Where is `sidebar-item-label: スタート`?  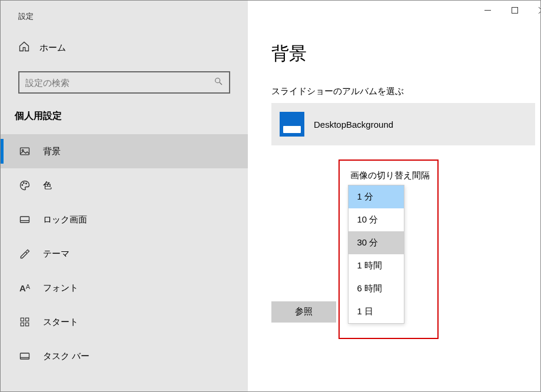
sidebar-item-label: スタート is located at coordinates (61, 323).